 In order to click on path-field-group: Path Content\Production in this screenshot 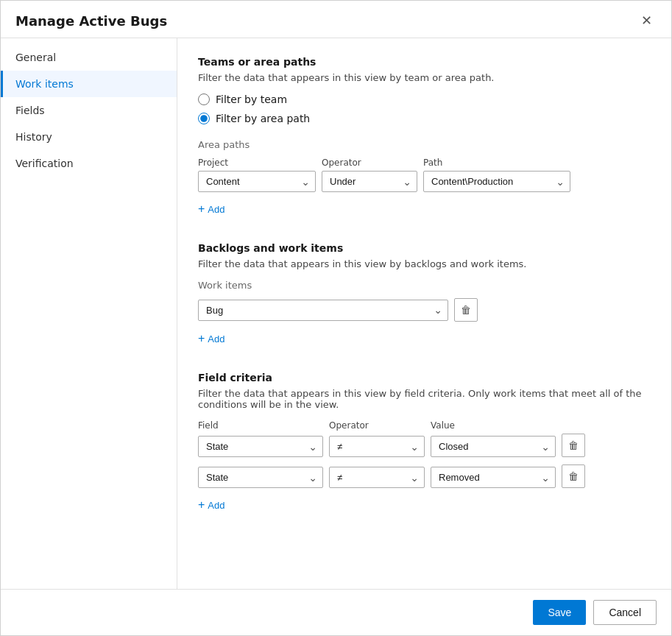, I will do `click(497, 175)`.